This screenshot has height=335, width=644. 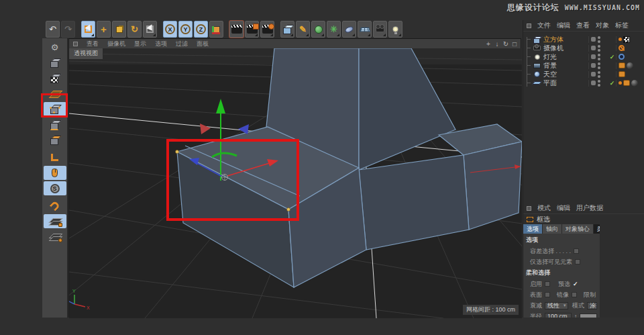 What do you see at coordinates (497, 44) in the screenshot?
I see `zoom-view-icon: ↓` at bounding box center [497, 44].